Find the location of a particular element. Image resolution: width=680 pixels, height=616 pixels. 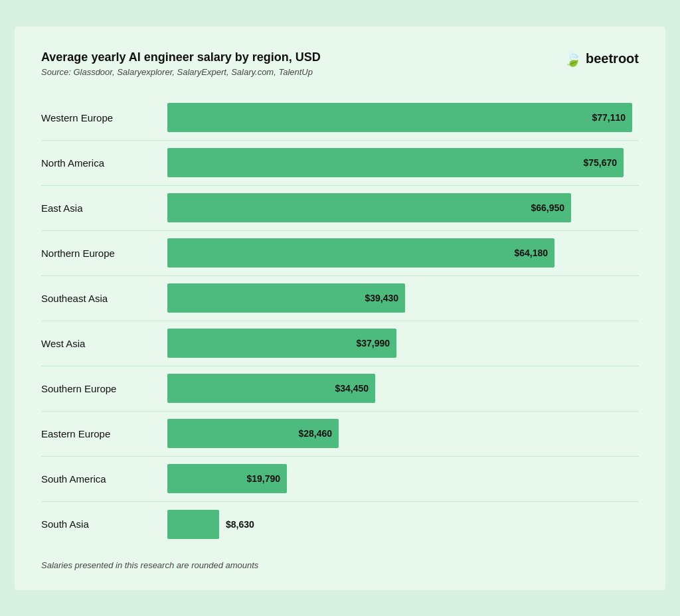

region-label: South America is located at coordinates (104, 479).